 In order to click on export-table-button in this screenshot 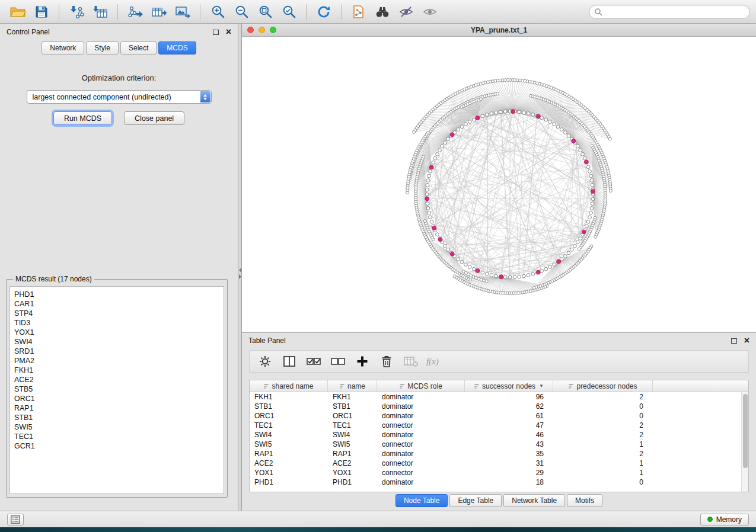, I will do `click(159, 12)`.